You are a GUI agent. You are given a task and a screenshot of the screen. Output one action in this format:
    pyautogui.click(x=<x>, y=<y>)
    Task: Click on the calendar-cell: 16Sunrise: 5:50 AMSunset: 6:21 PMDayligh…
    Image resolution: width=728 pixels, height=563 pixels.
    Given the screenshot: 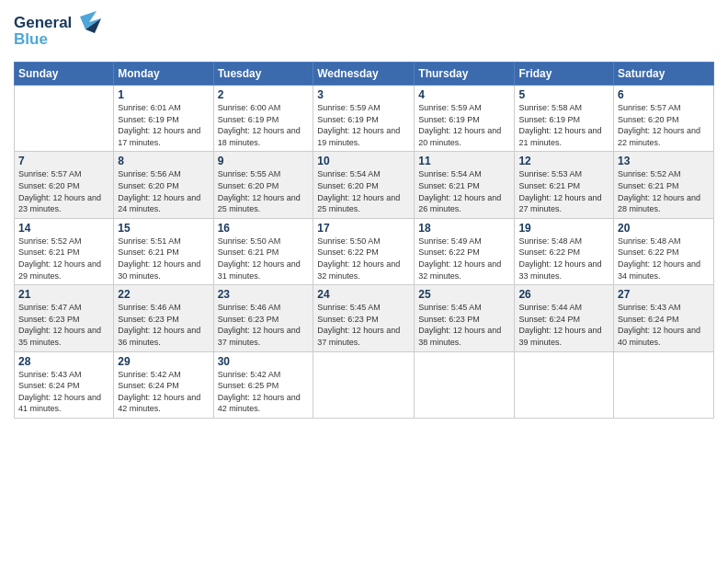 What is the action you would take?
    pyautogui.click(x=263, y=251)
    